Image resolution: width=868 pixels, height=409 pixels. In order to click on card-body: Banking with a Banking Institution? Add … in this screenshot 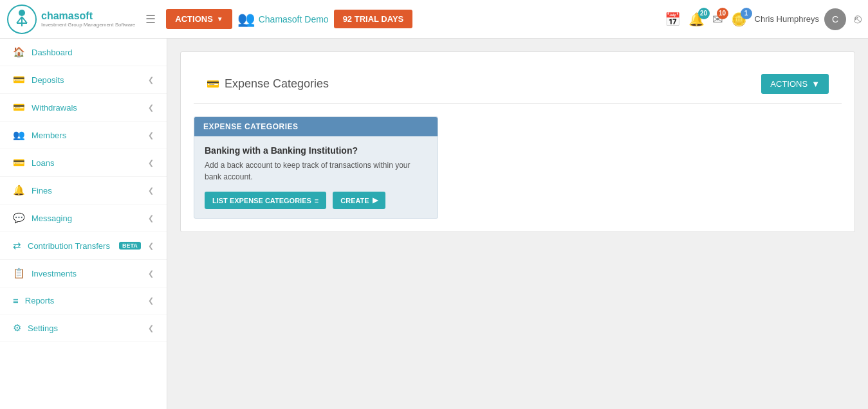, I will do `click(316, 177)`.